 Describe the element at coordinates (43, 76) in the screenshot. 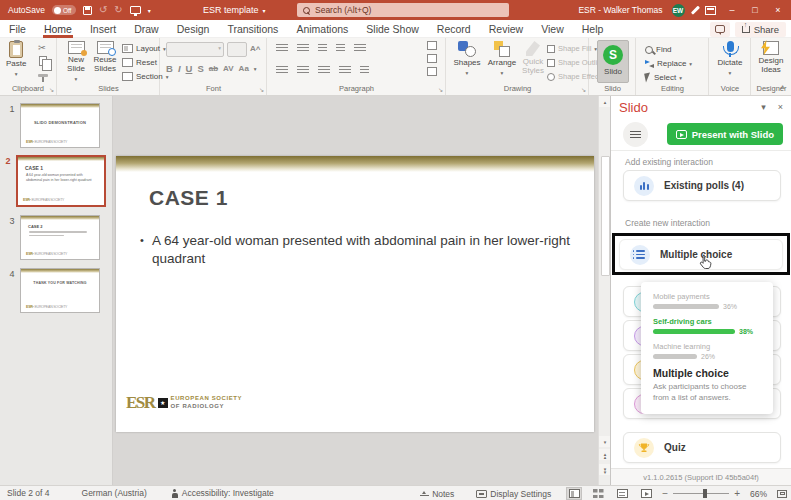

I see `format-painter-icon` at that location.